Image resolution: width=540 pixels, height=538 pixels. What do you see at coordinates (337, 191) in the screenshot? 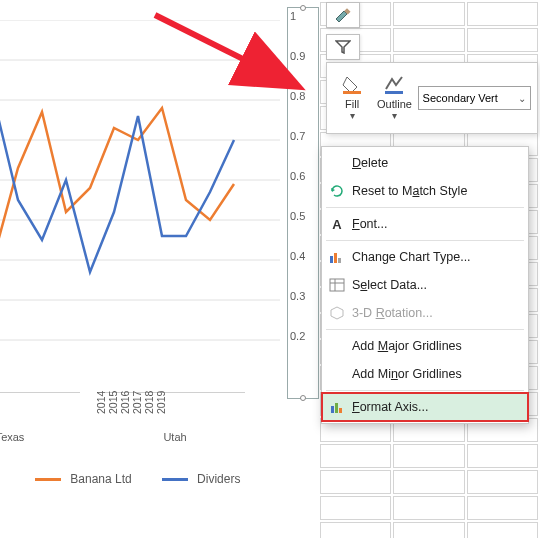
I see `reset-icon` at bounding box center [337, 191].